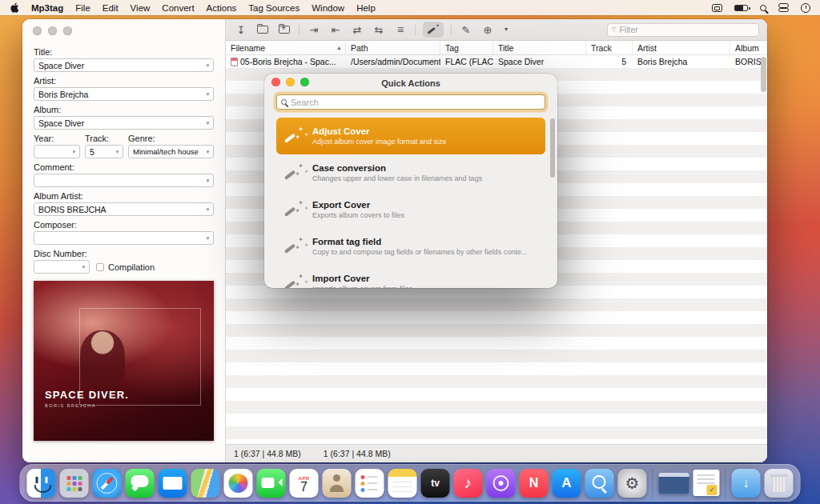  Describe the element at coordinates (366, 8) in the screenshot. I see `menu-help: Help` at that location.